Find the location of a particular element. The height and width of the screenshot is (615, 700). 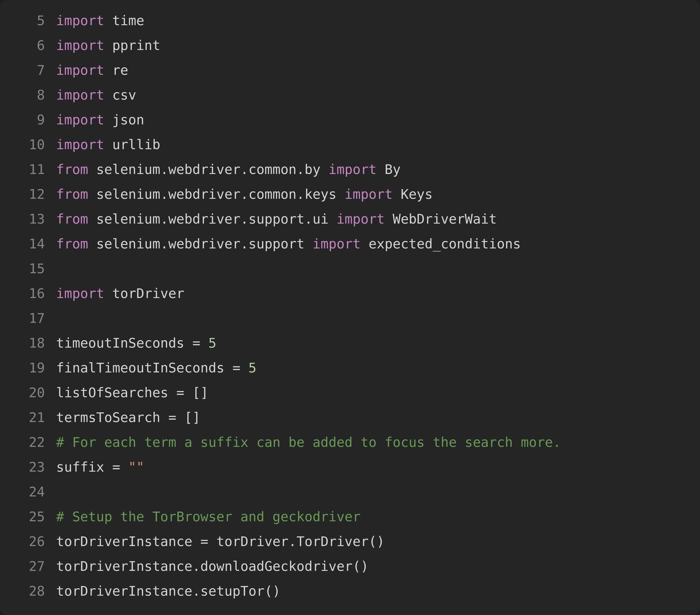

code-content: from selenium.webdriver.common.by import… is located at coordinates (228, 169).